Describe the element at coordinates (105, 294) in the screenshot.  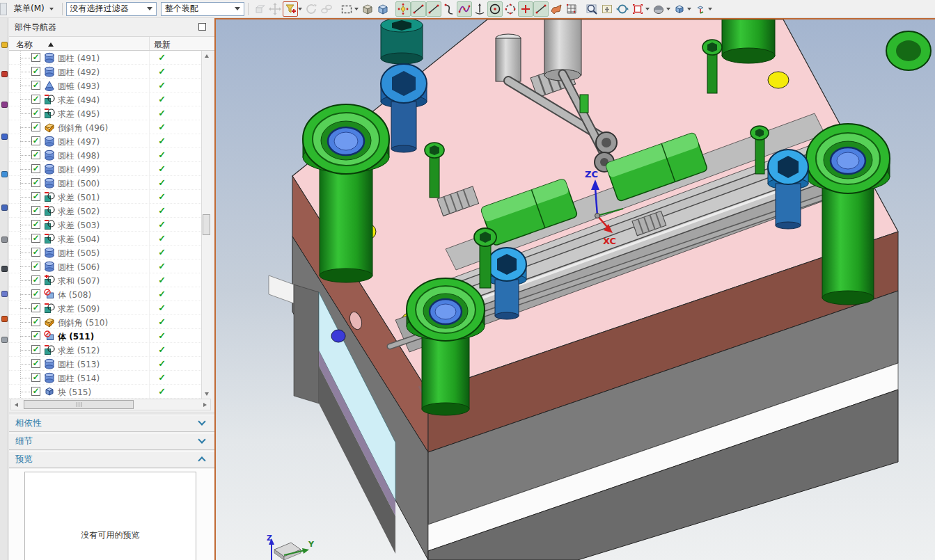
I see `tree-row: ✓体 (508)✓` at that location.